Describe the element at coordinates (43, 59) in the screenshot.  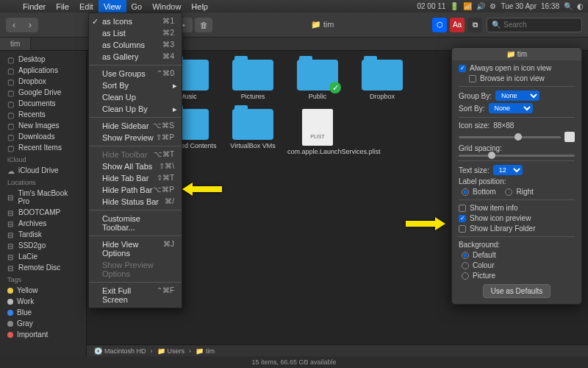
I see `sidebar-item: ▢Desktop` at that location.